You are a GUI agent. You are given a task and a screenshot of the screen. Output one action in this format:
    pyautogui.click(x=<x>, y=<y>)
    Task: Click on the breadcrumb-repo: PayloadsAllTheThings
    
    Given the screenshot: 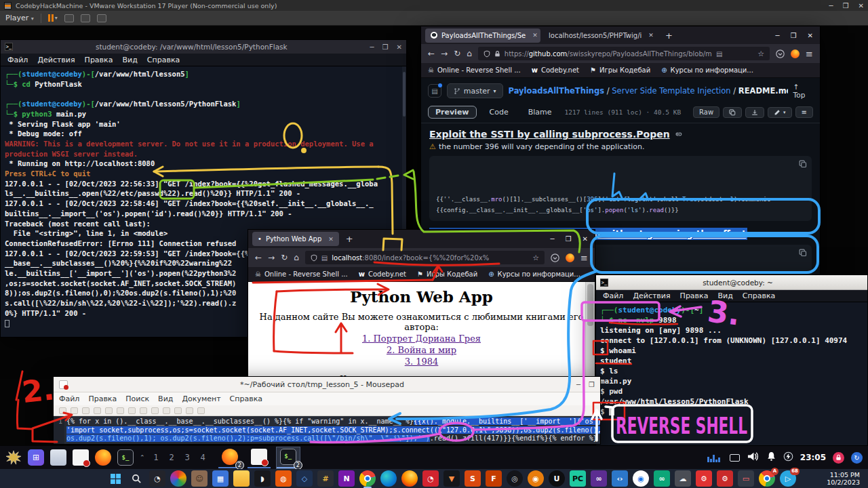 What is the action you would take?
    pyautogui.click(x=557, y=91)
    